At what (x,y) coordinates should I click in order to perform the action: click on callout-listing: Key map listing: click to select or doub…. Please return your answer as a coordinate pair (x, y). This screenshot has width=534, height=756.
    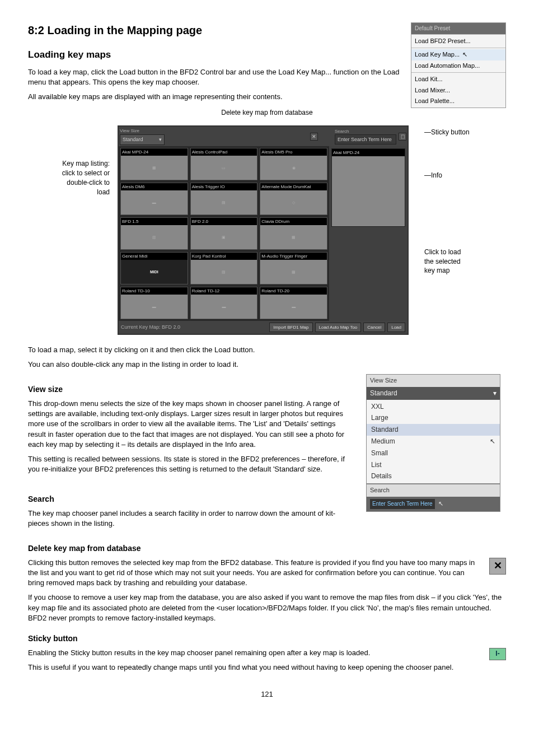
    Looking at the image, I should click on (69, 178).